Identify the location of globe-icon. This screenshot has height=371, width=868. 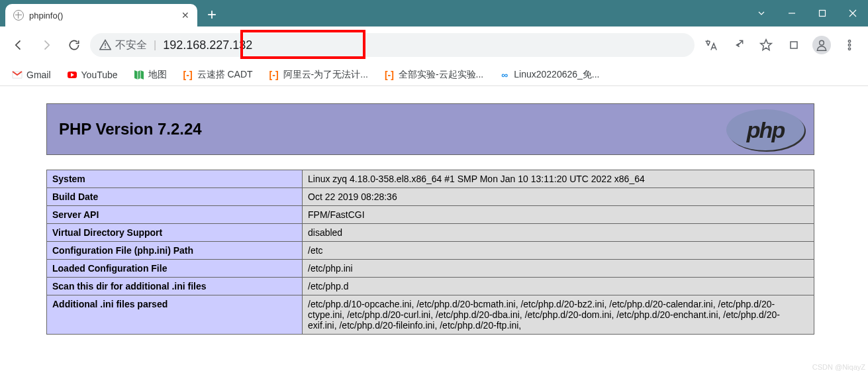
(19, 15).